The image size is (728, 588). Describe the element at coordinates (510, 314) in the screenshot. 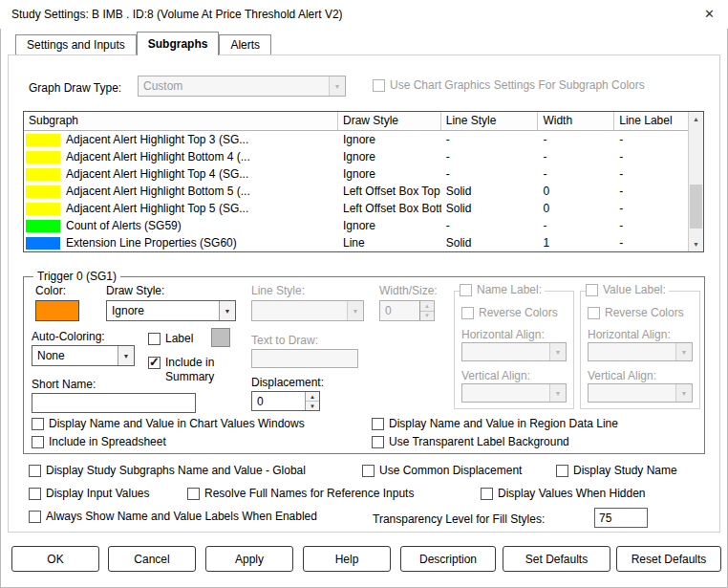

I see `name-reverse-colors-checkbox: Reverse Colors` at that location.